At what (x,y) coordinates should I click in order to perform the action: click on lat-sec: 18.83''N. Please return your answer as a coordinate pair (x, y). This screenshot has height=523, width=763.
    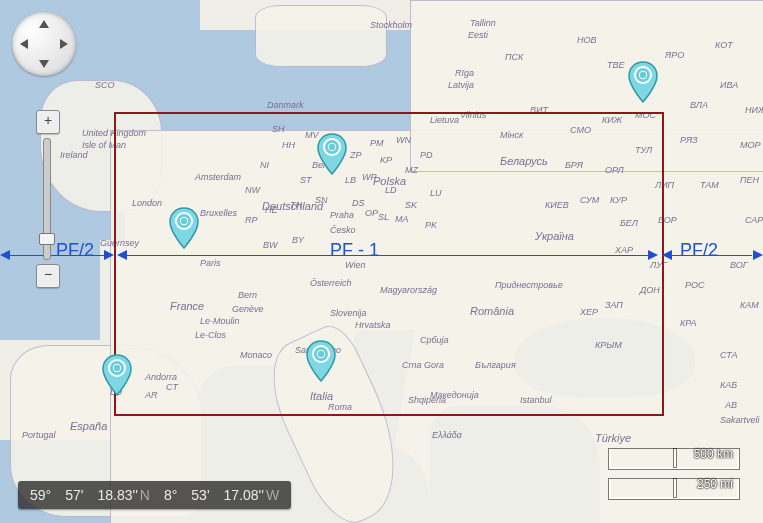
    Looking at the image, I should click on (124, 495).